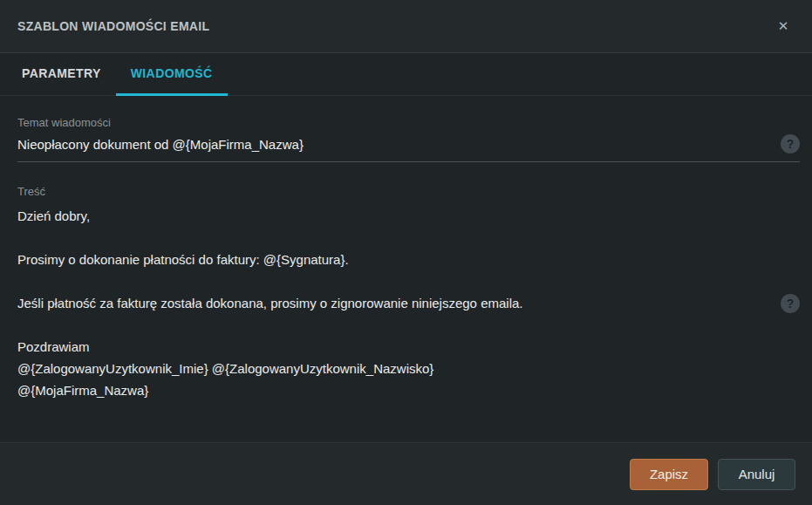 The height and width of the screenshot is (505, 812). I want to click on body-label: Treść, so click(408, 192).